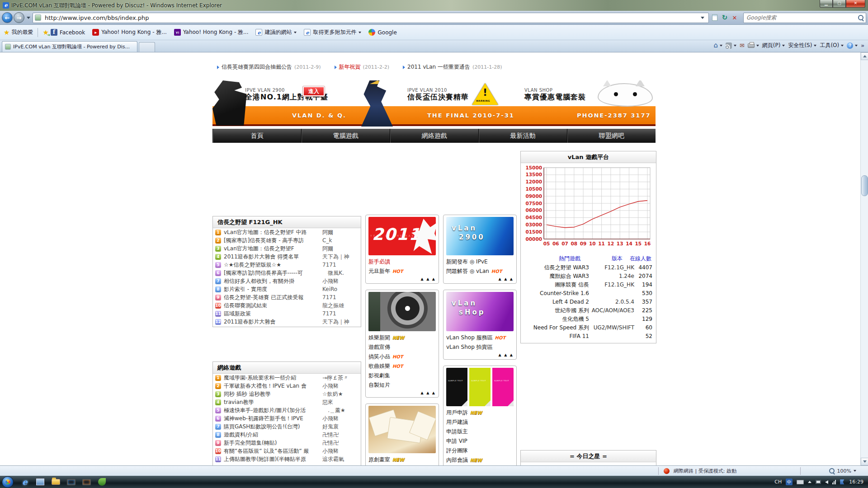 The image size is (868, 488). Describe the element at coordinates (333, 33) in the screenshot. I see `favorite-item: 取得更多附加元件` at that location.